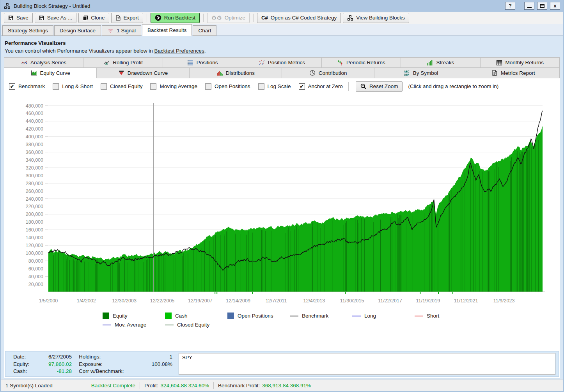 This screenshot has height=392, width=564. I want to click on checkbox-open-positions: Open Positions, so click(228, 87).